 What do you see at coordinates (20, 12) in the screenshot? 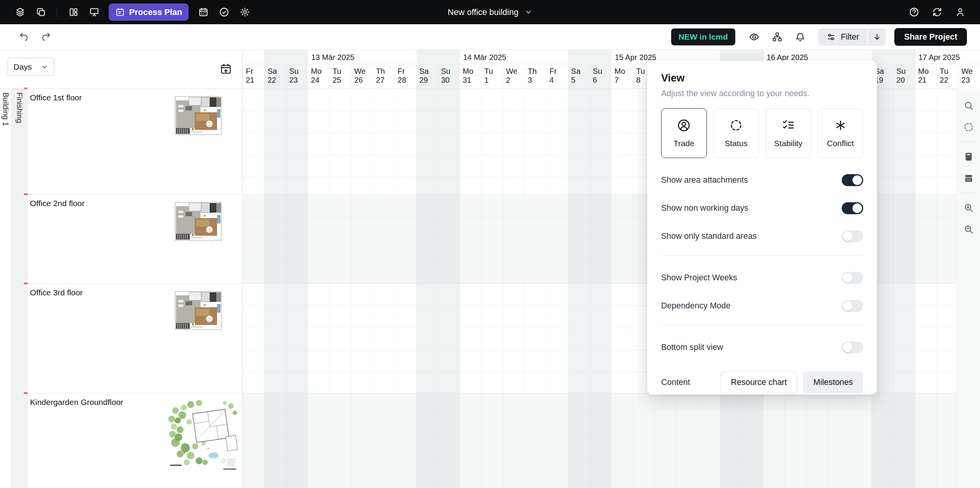
I see `layers-icon` at bounding box center [20, 12].